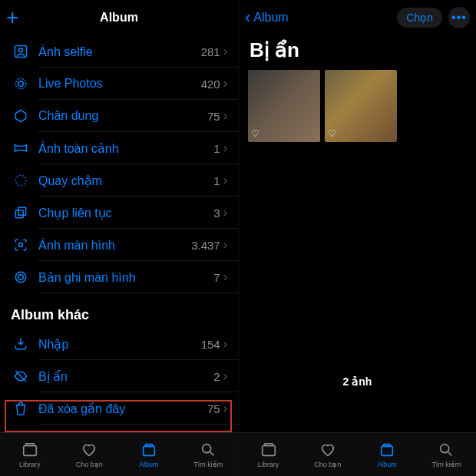 The image size is (476, 476). What do you see at coordinates (122, 376) in the screenshot?
I see `row-label: Bị ẩn` at bounding box center [122, 376].